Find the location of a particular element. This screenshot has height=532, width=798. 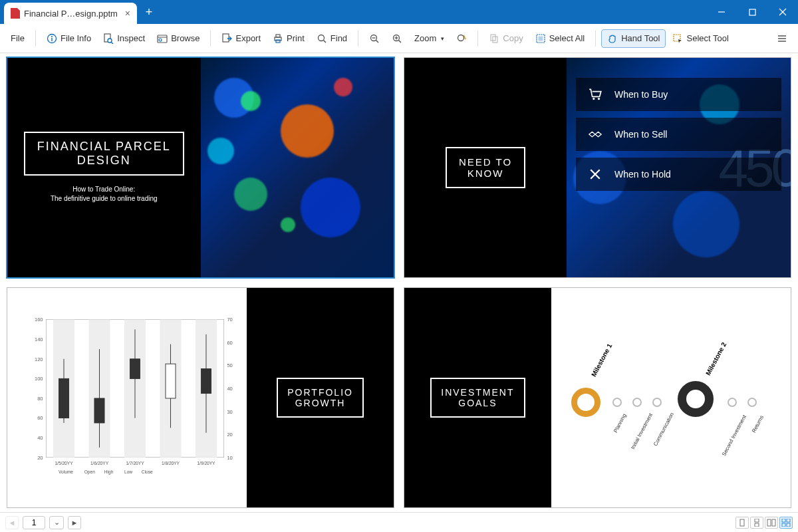

toolbar: File File Info Inspect Browse Export Pri… is located at coordinates (399, 39).